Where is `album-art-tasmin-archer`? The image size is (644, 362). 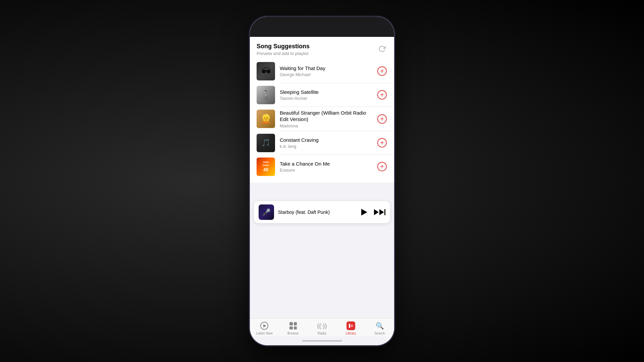 album-art-tasmin-archer is located at coordinates (266, 95).